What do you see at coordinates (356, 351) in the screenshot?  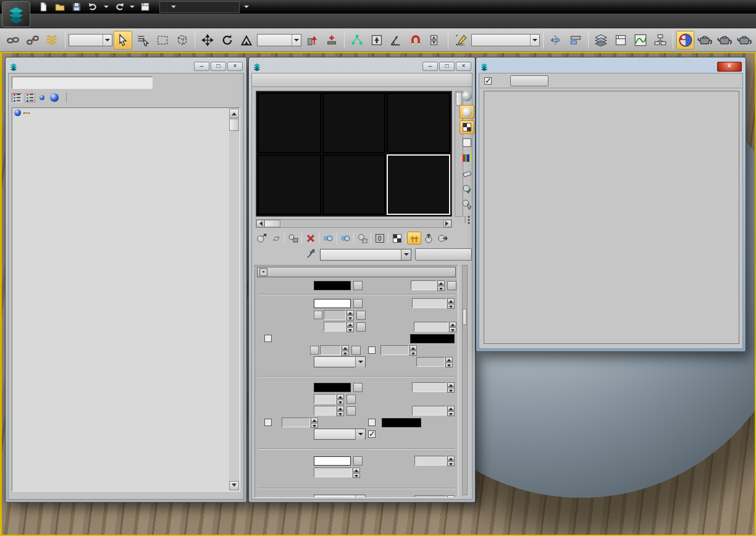 I see `fresnel-ior-map-button` at bounding box center [356, 351].